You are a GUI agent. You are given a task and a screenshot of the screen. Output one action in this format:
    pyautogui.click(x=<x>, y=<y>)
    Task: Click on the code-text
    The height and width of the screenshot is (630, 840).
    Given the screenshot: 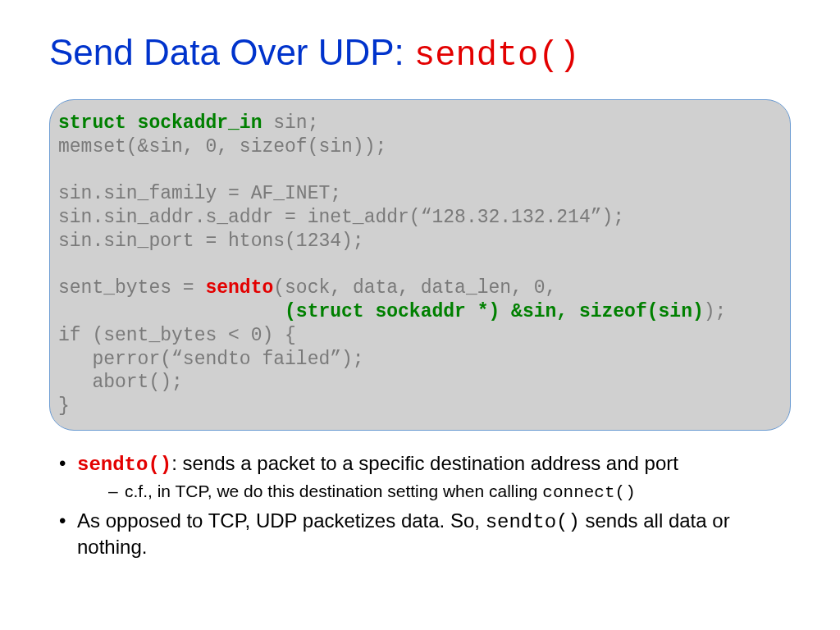 What is the action you would take?
    pyautogui.click(x=171, y=312)
    